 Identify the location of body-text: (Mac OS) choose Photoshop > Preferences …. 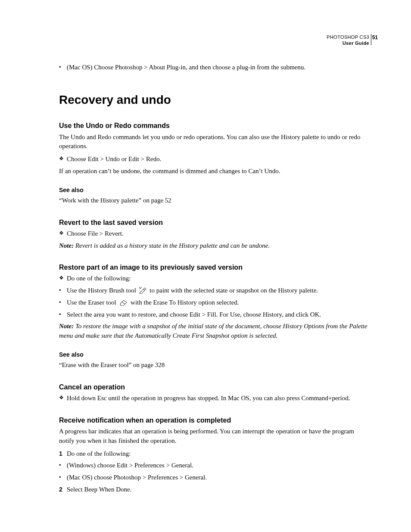
(137, 478).